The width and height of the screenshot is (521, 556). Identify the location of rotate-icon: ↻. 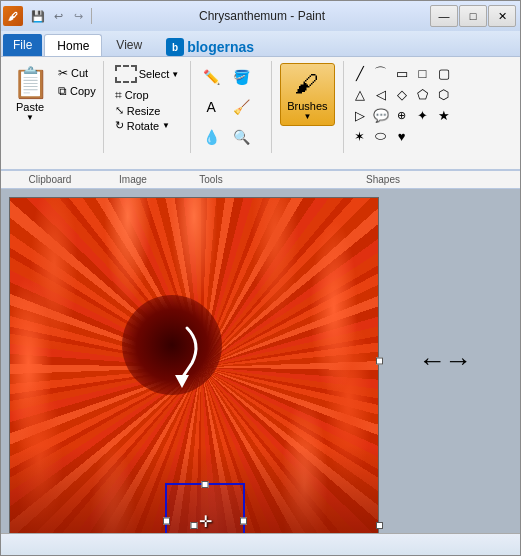
(120, 126).